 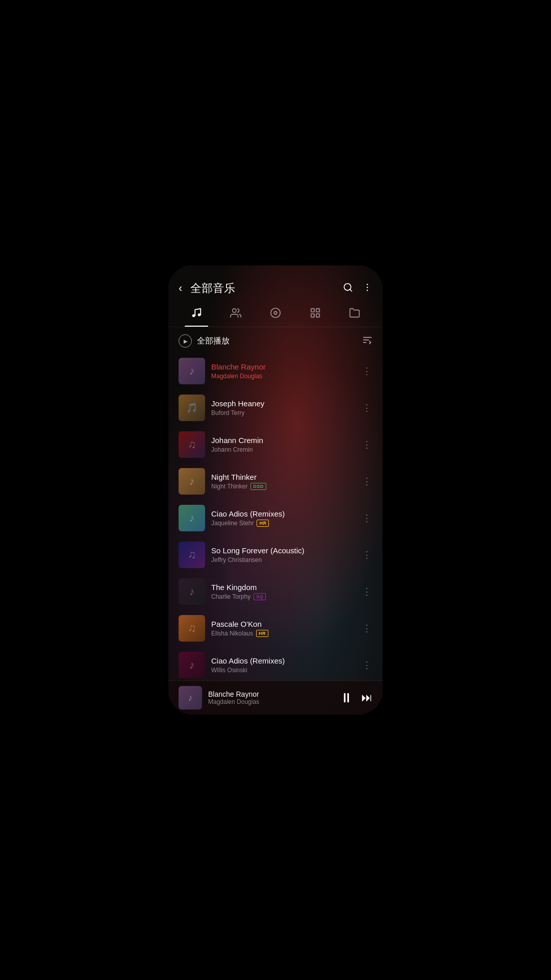 I want to click on song-artist: Johann Cremin, so click(x=232, y=450).